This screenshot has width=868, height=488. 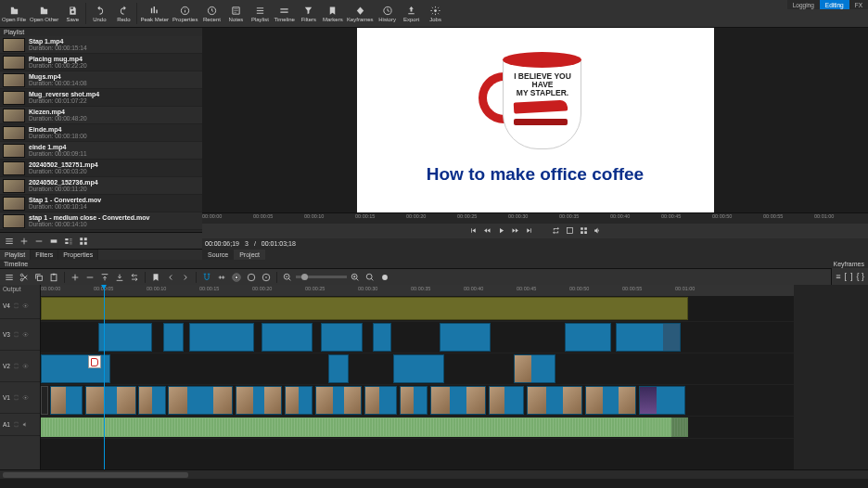 What do you see at coordinates (501, 232) in the screenshot?
I see `play-button` at bounding box center [501, 232].